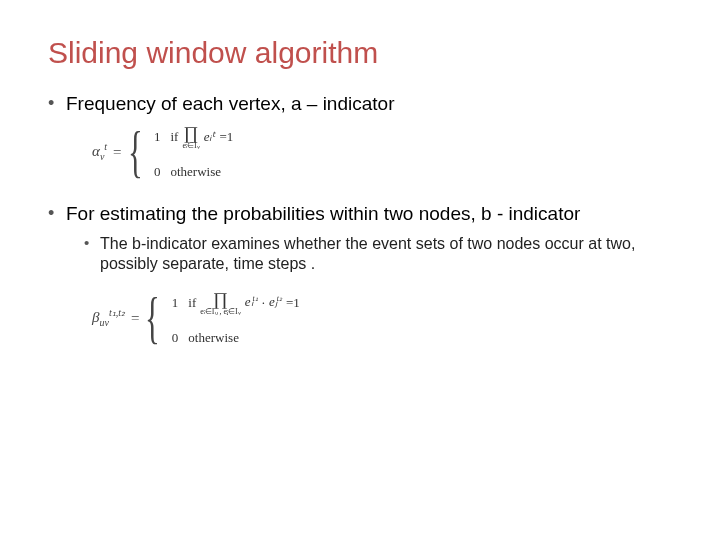 The image size is (720, 540). Describe the element at coordinates (360, 136) in the screenshot. I see `bullet-1: Frequency of each vertex, a – indicator …` at that location.